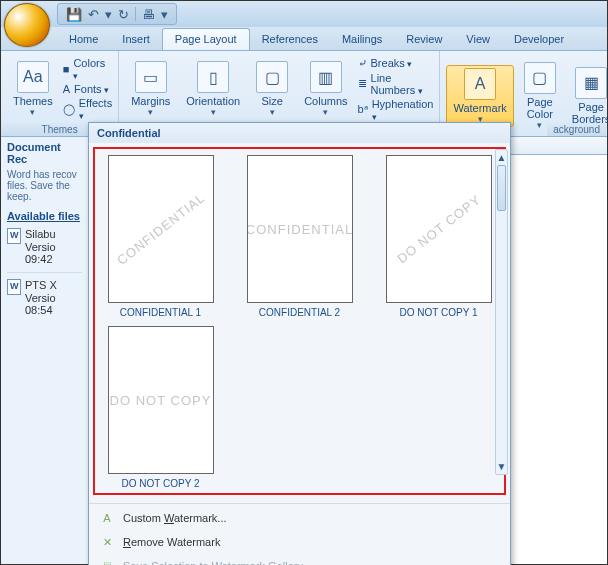 The image size is (608, 565). Describe the element at coordinates (539, 40) in the screenshot. I see `tab-developer: Developer` at that location.